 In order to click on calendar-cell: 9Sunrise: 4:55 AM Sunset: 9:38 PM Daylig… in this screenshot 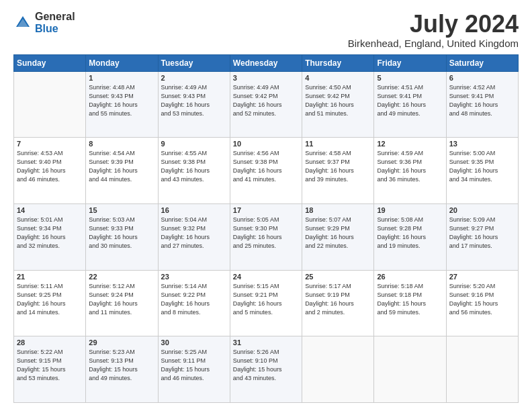, I will do `click(193, 171)`.